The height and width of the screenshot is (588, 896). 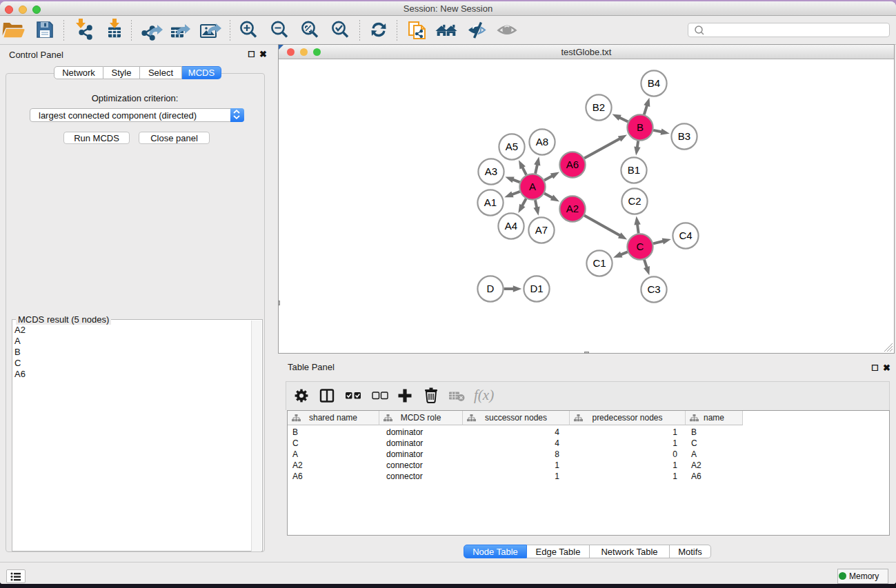 What do you see at coordinates (599, 108) in the screenshot?
I see `svg-text: B2` at bounding box center [599, 108].